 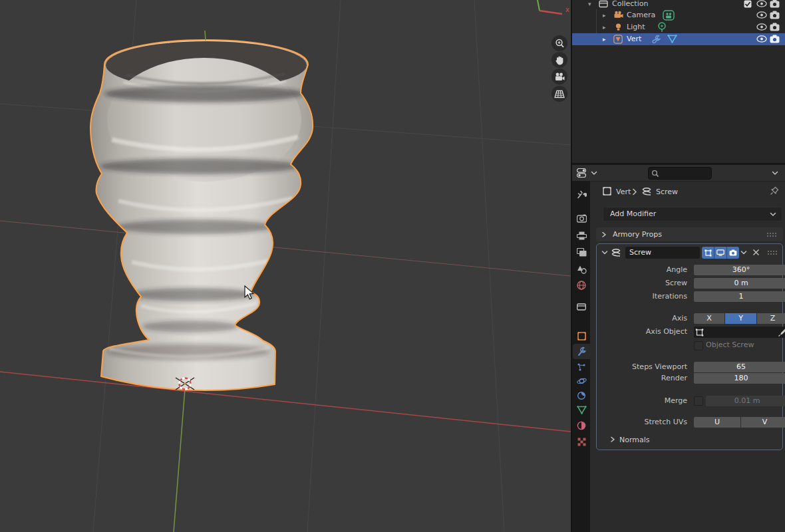 I want to click on search-icon, so click(x=655, y=174).